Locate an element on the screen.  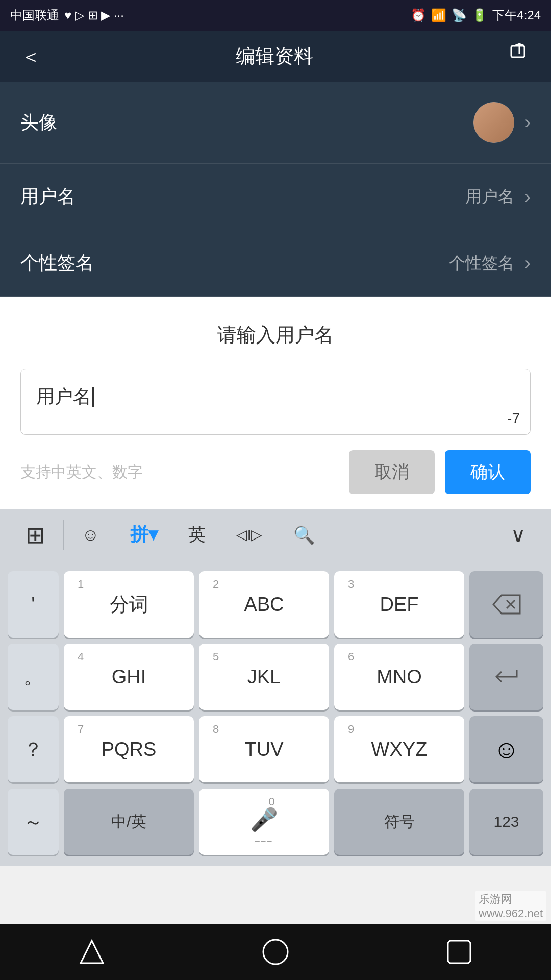
time-text: 下午4:24 is located at coordinates (516, 15).